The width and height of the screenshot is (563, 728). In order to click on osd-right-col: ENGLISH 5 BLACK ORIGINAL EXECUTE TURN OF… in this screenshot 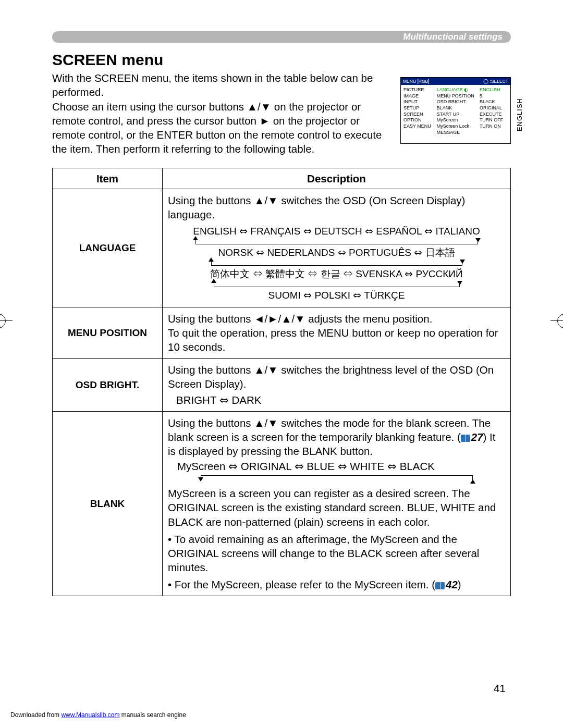, I will do `click(492, 112)`.